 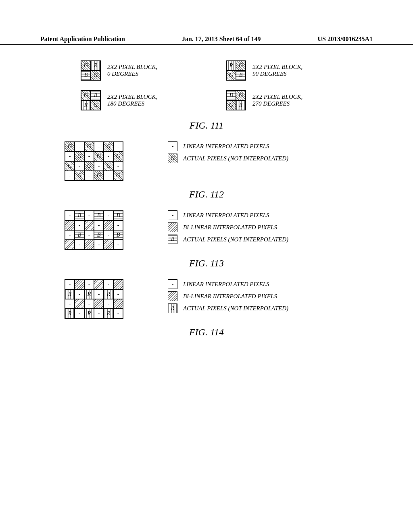 I want to click on block-description: 2X2 PIXEL BLOCK,90 DEGREES, so click(x=277, y=71).